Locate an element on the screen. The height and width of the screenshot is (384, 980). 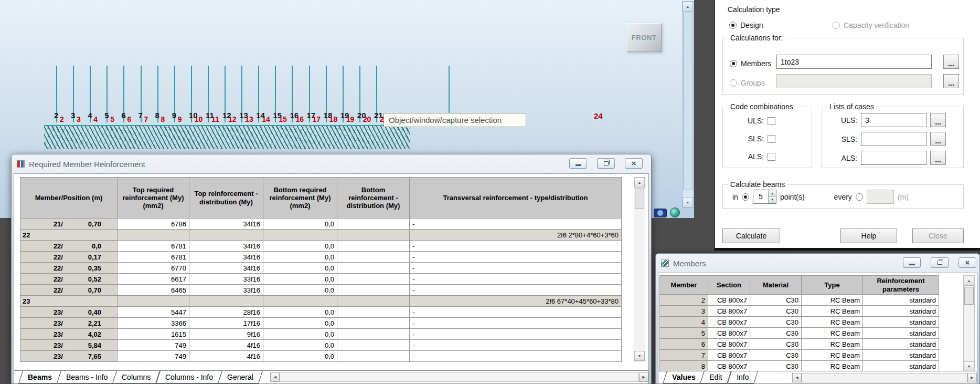
scroll-down-icon: ▼ is located at coordinates (969, 367).